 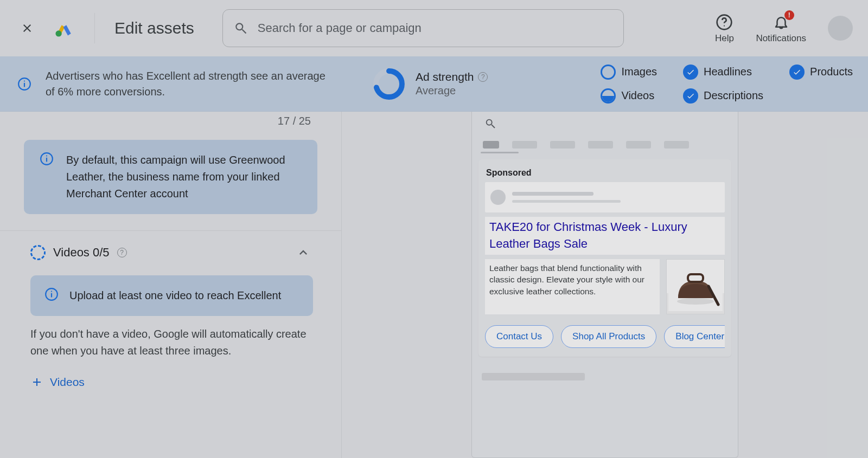 I want to click on notifications-label: Notifications, so click(x=781, y=38).